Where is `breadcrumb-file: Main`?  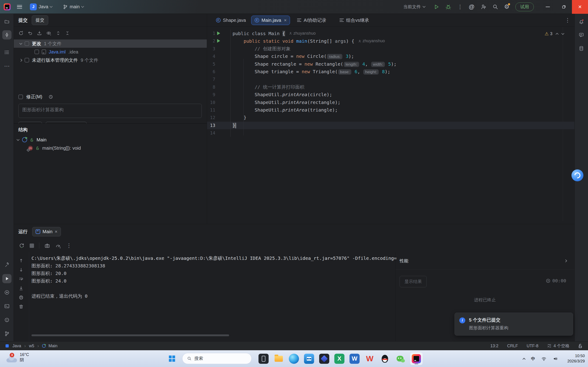
breadcrumb-file: Main is located at coordinates (53, 346).